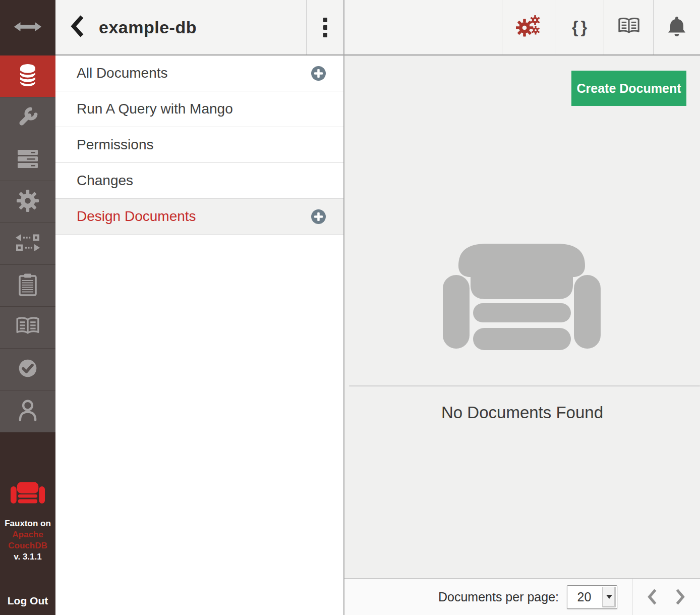 Image resolution: width=700 pixels, height=615 pixels. What do you see at coordinates (529, 27) in the screenshot?
I see `settings-button` at bounding box center [529, 27].